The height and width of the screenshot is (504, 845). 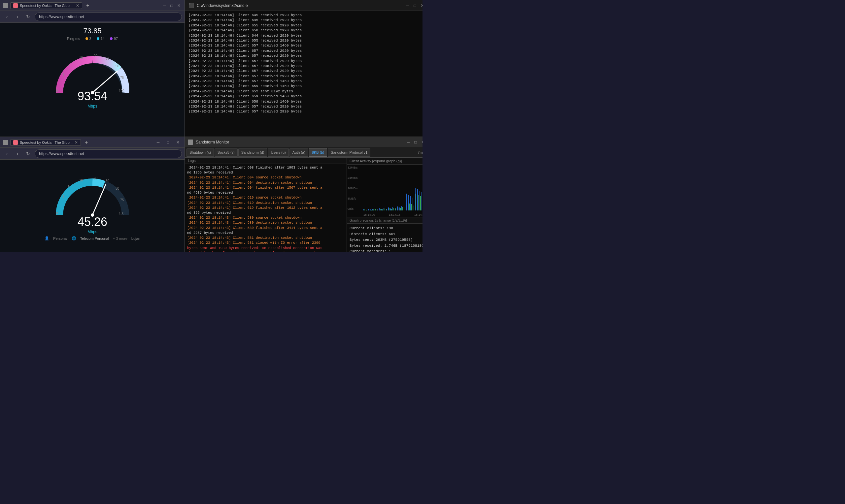 What do you see at coordinates (86, 143) in the screenshot?
I see `new-tab-bottom: +` at bounding box center [86, 143].